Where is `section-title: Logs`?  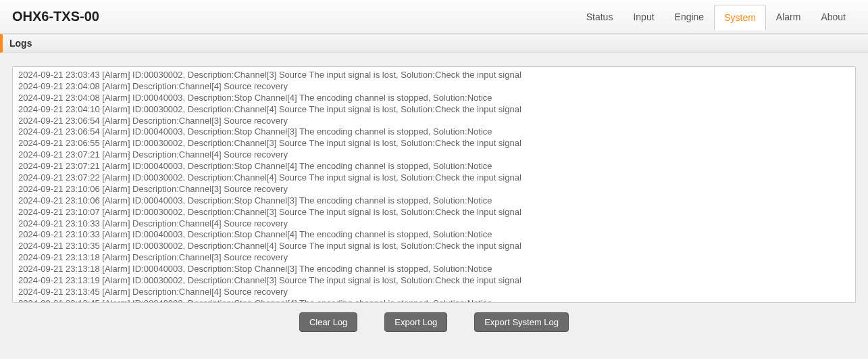
section-title: Logs is located at coordinates (434, 43).